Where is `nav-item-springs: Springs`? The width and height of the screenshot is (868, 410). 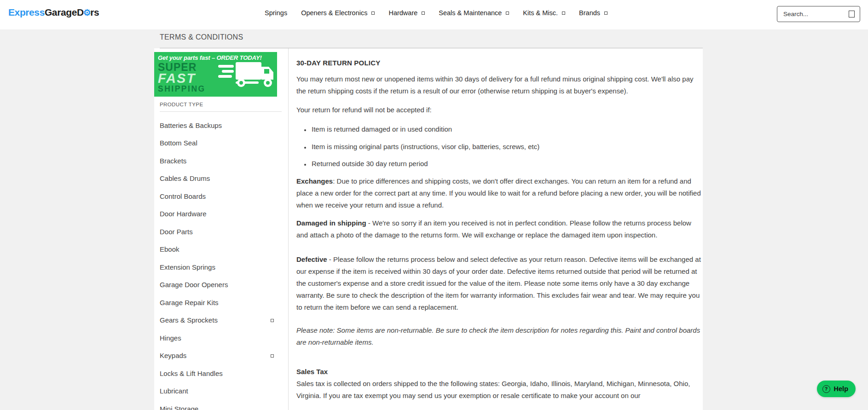 nav-item-springs: Springs is located at coordinates (276, 13).